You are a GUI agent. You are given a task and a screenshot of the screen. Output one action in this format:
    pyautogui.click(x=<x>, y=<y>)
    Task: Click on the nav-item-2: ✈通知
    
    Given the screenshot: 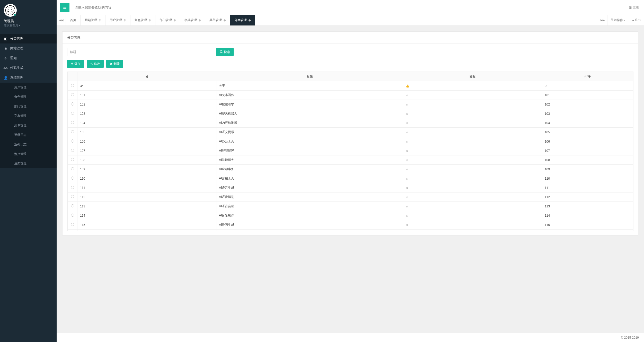 What is the action you would take?
    pyautogui.click(x=28, y=58)
    